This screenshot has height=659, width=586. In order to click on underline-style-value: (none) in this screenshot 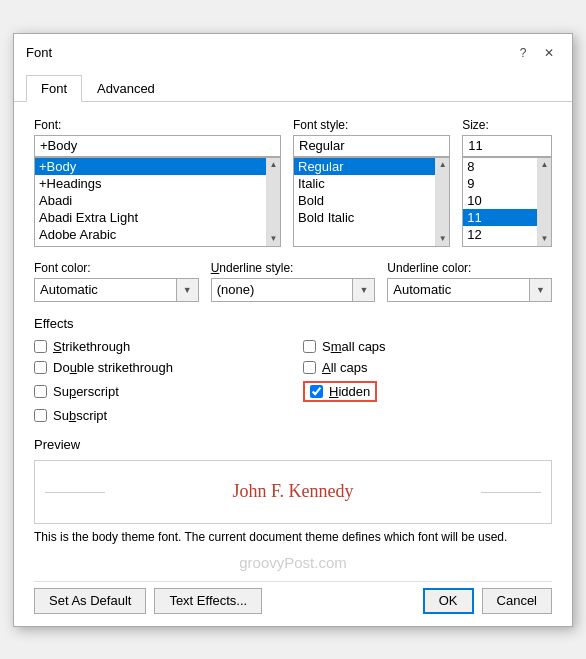, I will do `click(282, 290)`.